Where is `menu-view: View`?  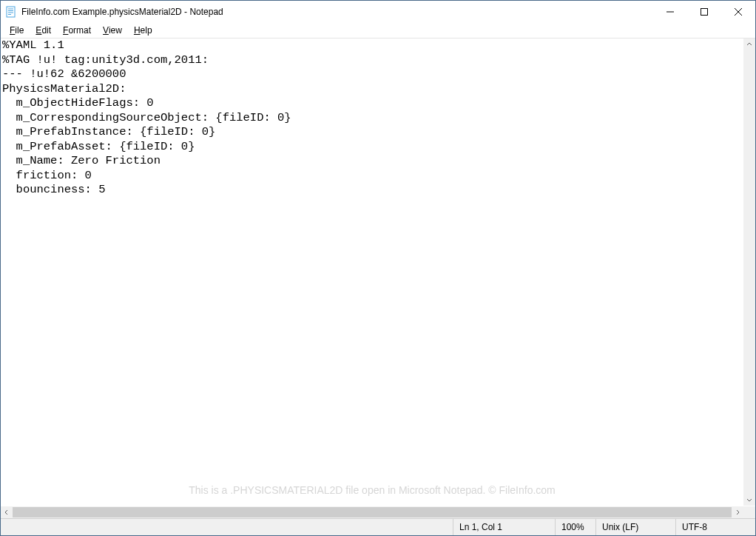
menu-view: View is located at coordinates (112, 30).